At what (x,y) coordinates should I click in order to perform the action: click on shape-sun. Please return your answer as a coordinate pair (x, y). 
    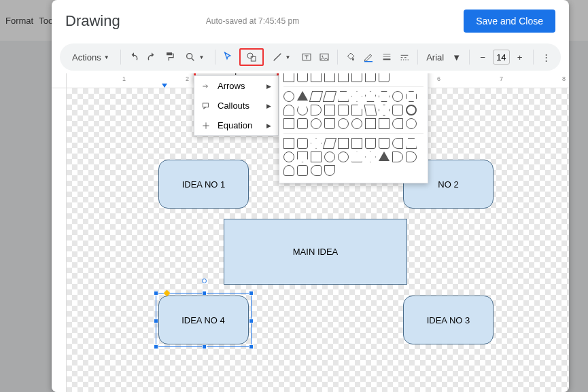
    Looking at the image, I should click on (384, 124).